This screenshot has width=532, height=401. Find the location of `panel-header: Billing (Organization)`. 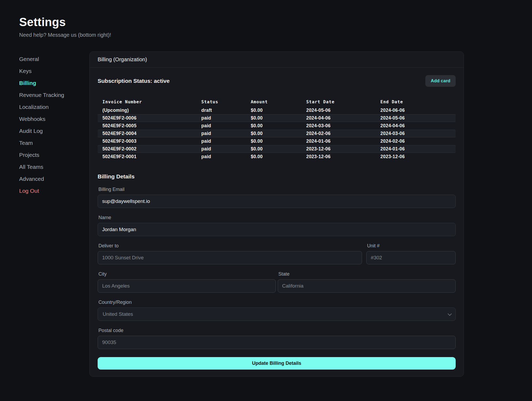

panel-header: Billing (Organization) is located at coordinates (277, 60).